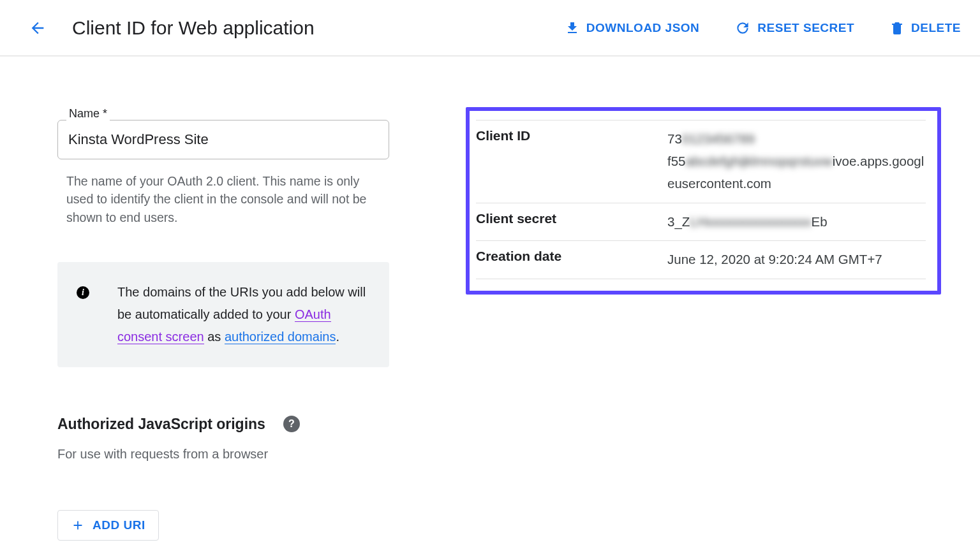  Describe the element at coordinates (718, 139) in the screenshot. I see `client-id-blur1: 0123456789` at that location.